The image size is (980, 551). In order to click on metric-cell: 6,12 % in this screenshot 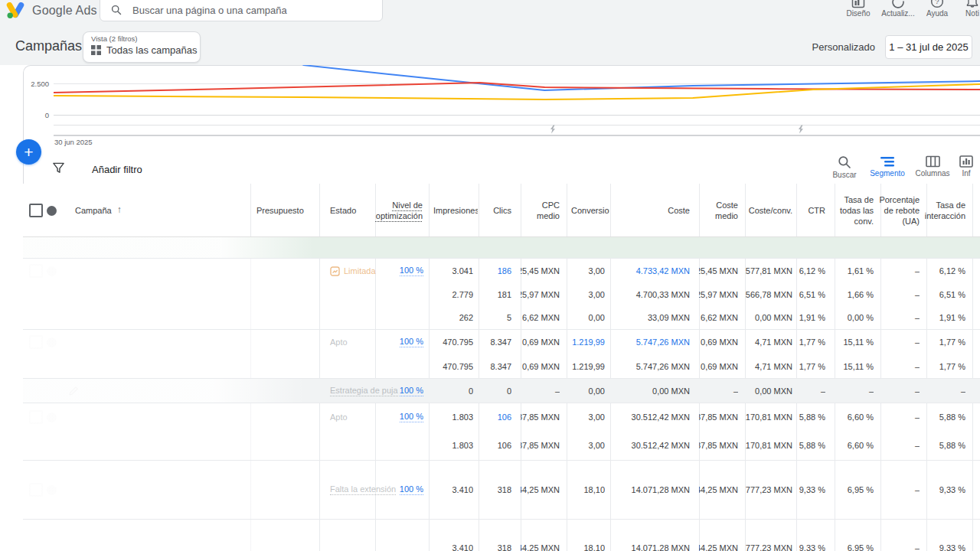, I will do `click(946, 271)`.